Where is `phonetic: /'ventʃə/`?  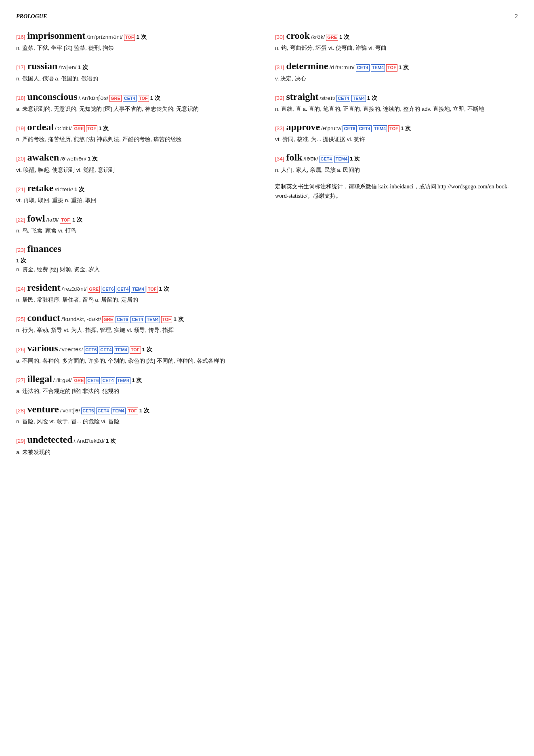
phonetic: /'ventʃə/ is located at coordinates (70, 411).